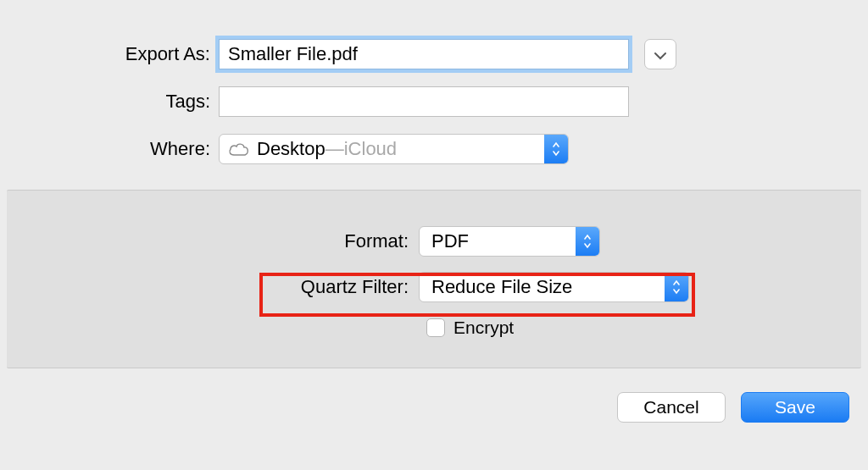 The width and height of the screenshot is (868, 470). Describe the element at coordinates (109, 149) in the screenshot. I see `where-label: Where:` at that location.